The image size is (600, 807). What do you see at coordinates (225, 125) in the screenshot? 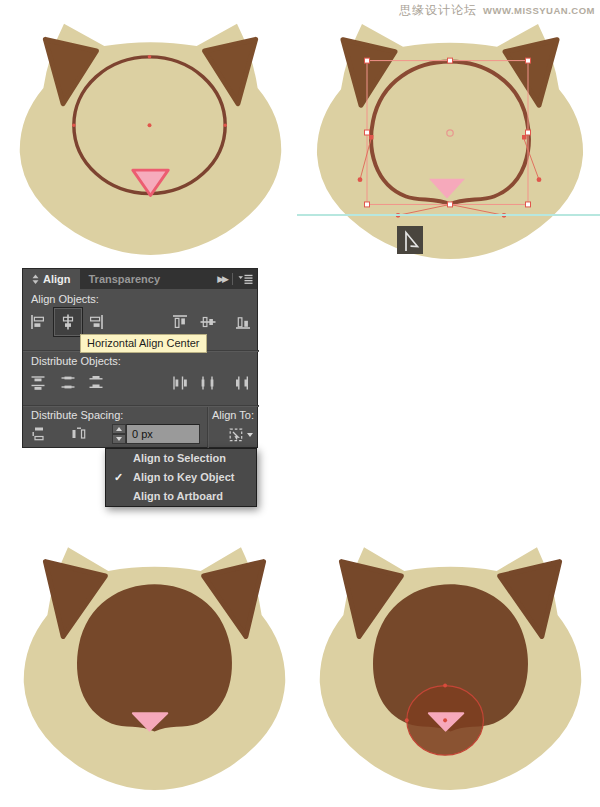
I see `circle-anchor-right` at bounding box center [225, 125].